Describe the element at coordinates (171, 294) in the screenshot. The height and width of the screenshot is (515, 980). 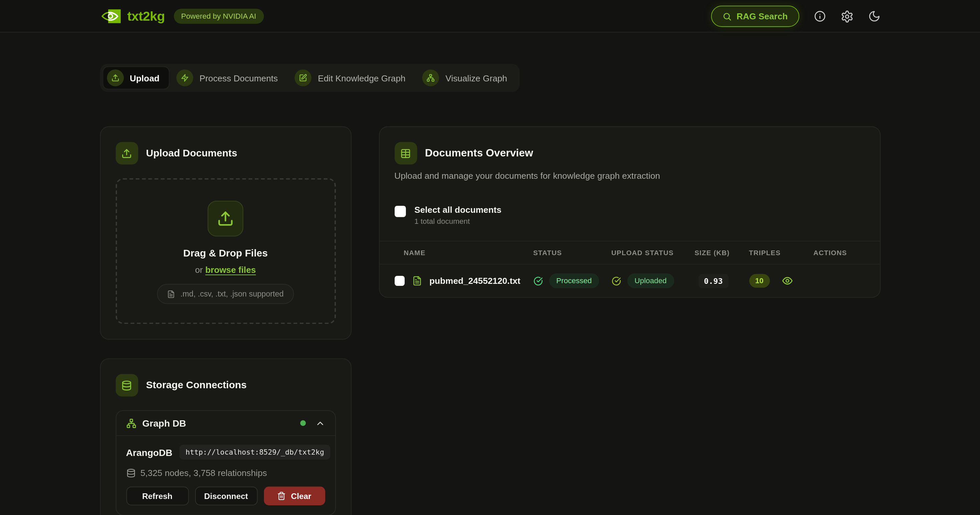
I see `file-icon` at that location.